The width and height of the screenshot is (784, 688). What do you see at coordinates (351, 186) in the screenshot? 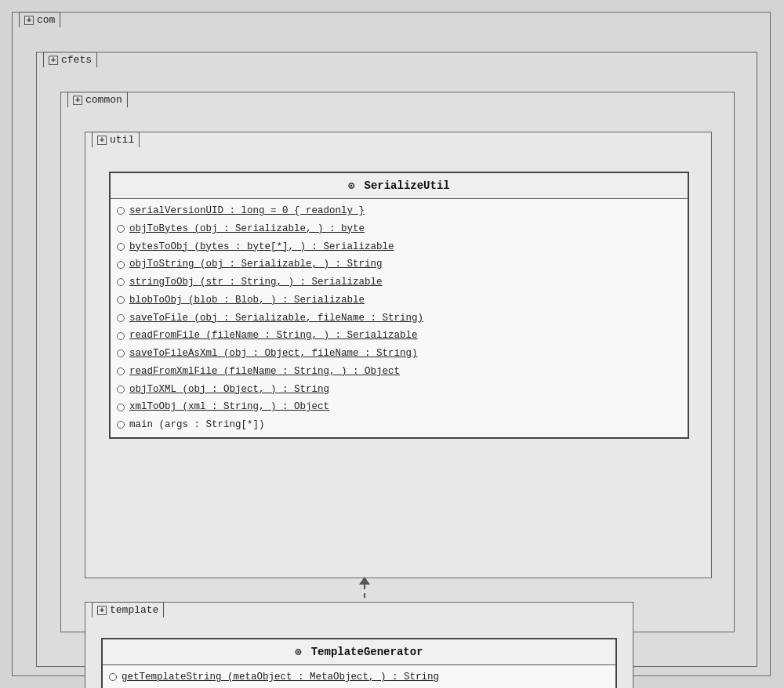
I see `serialize-util-icon: ⊙` at bounding box center [351, 186].